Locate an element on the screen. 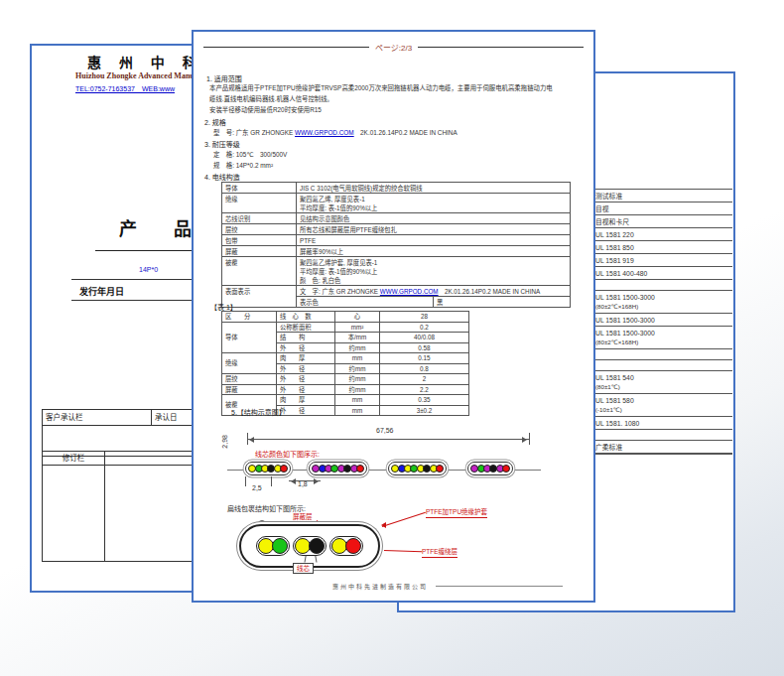 The image size is (784, 676). page-number: ページ:2/3 is located at coordinates (393, 48).